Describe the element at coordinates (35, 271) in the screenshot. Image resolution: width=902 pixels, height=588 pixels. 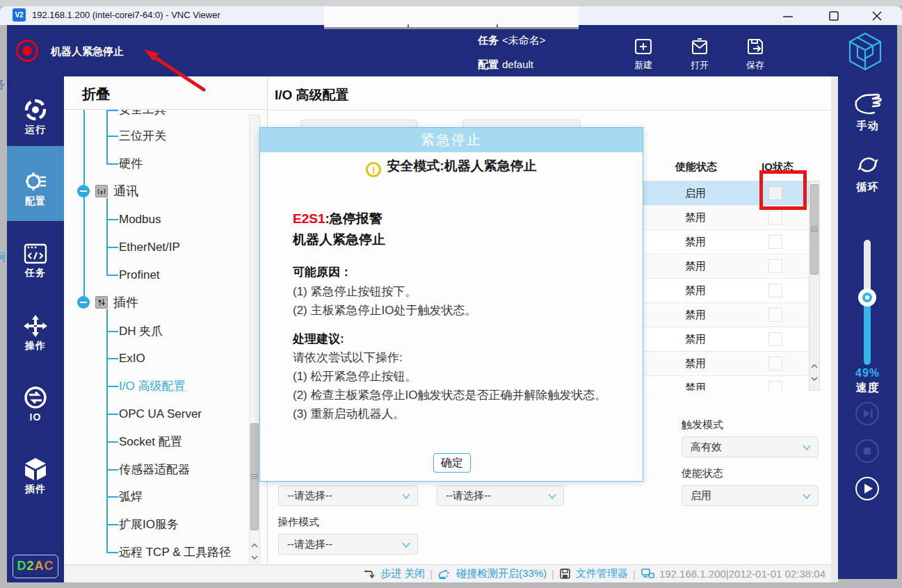
I see `sidebar-item-task: 任务` at that location.